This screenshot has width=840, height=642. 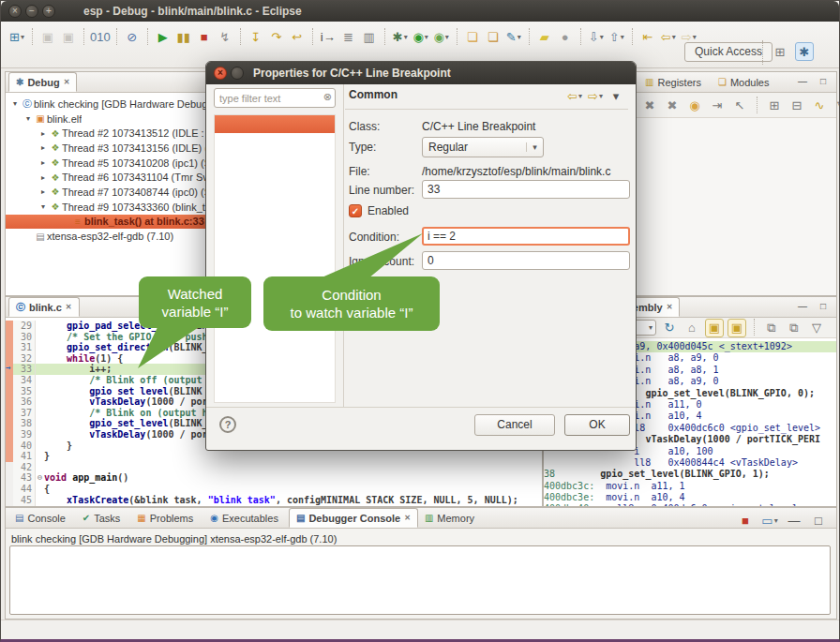 What do you see at coordinates (275, 142) in the screenshot?
I see `dialog-nav-actions` at bounding box center [275, 142].